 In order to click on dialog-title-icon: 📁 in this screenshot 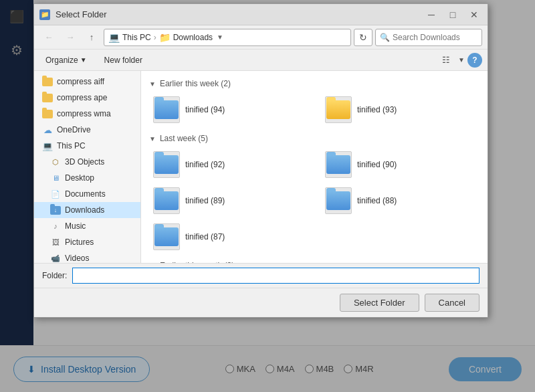, I will do `click(45, 15)`.